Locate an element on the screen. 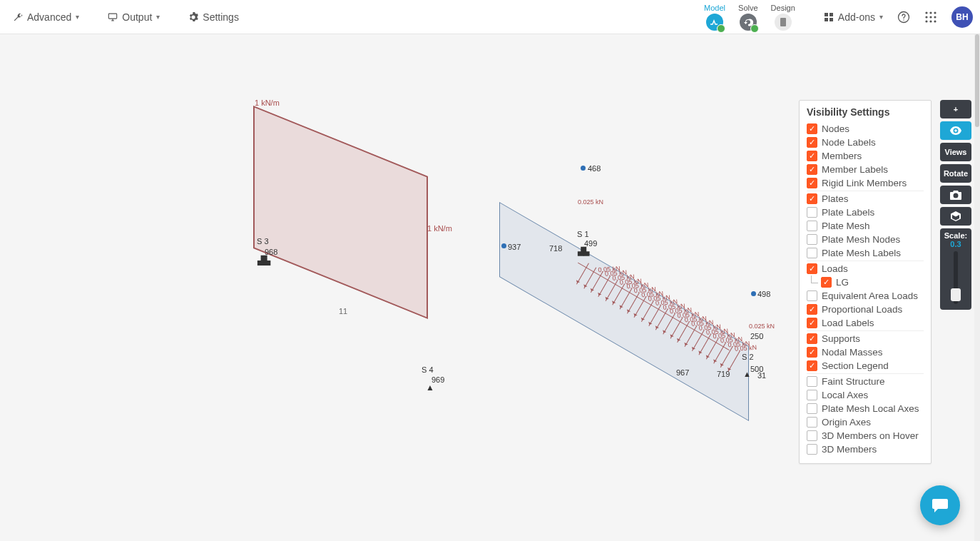 This screenshot has height=541, width=980. stage-solve-icon is located at coordinates (748, 22).